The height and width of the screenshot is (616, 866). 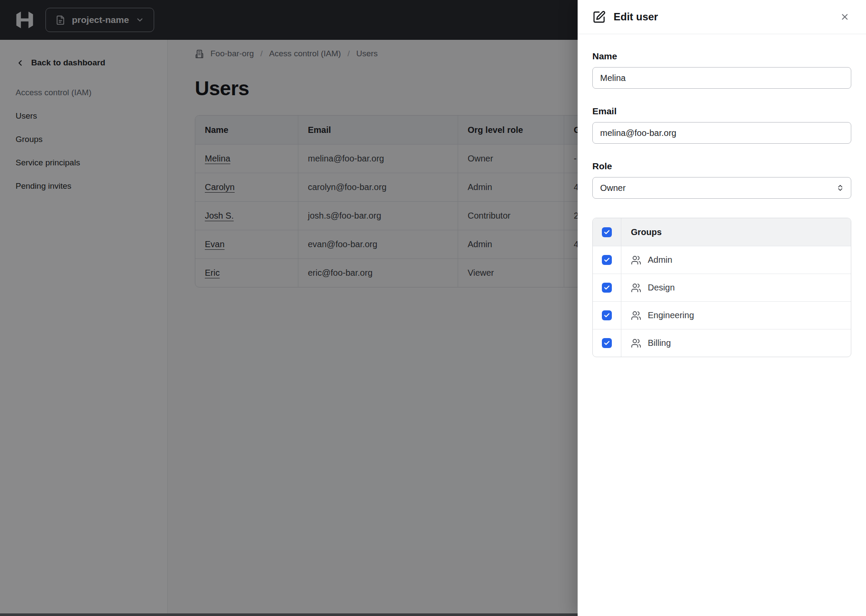 I want to click on group-row: Admin, so click(x=722, y=260).